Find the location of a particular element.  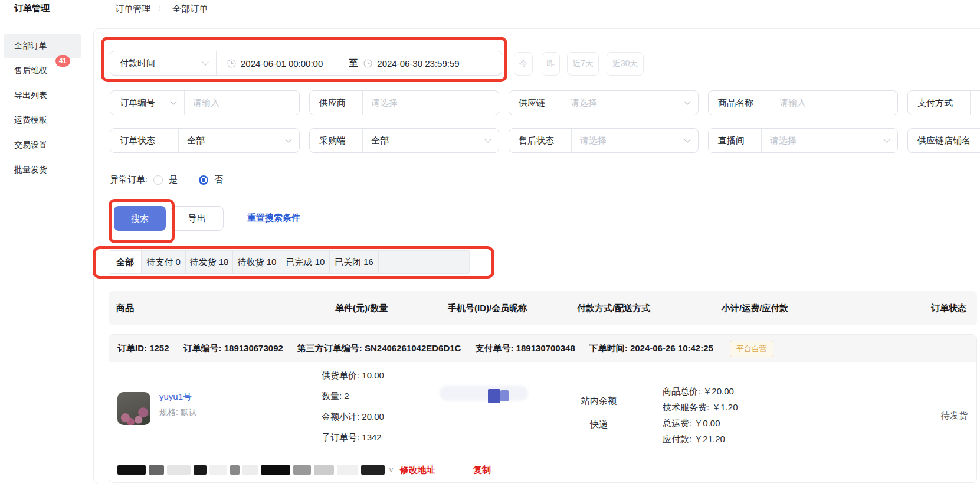

filter-order-status: 订单状态 全部 is located at coordinates (205, 141).